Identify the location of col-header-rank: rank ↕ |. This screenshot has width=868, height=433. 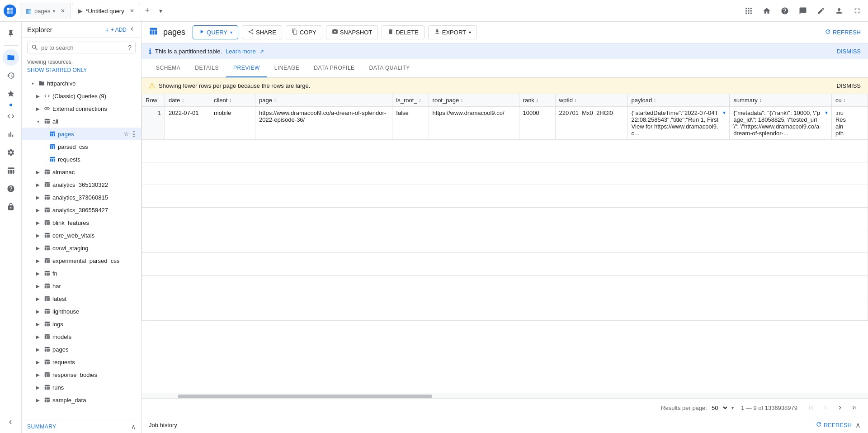
(537, 100).